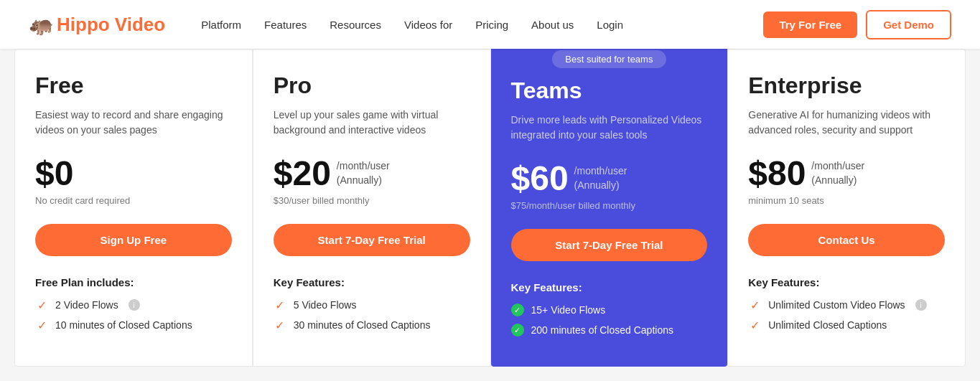  What do you see at coordinates (610, 310) in the screenshot?
I see `teams-feature-0: ✓ 15+ Video Flows` at bounding box center [610, 310].